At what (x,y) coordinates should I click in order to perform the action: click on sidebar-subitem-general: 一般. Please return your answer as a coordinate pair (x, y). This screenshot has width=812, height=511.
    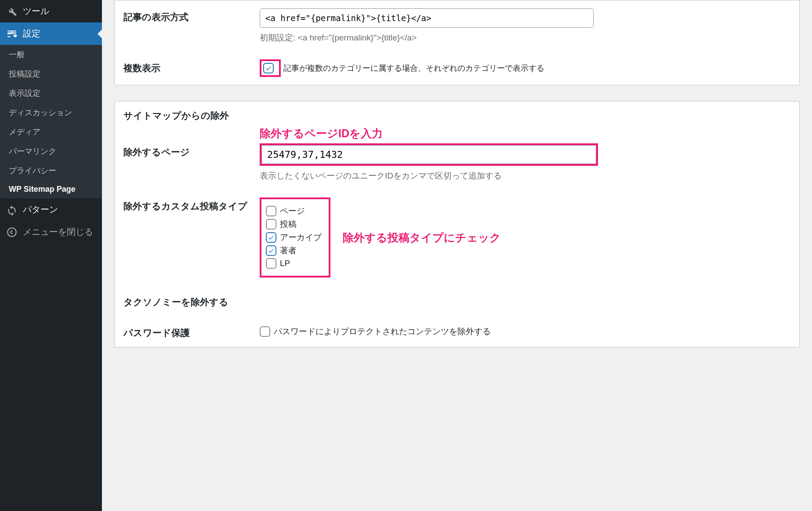
    Looking at the image, I should click on (51, 55).